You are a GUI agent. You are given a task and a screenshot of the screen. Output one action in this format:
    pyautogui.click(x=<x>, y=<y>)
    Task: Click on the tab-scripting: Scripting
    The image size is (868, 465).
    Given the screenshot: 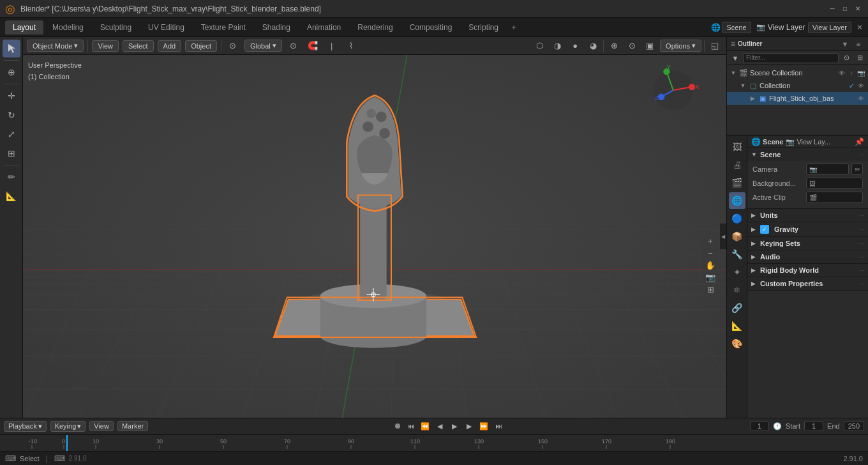 What is the action you would take?
    pyautogui.click(x=484, y=27)
    